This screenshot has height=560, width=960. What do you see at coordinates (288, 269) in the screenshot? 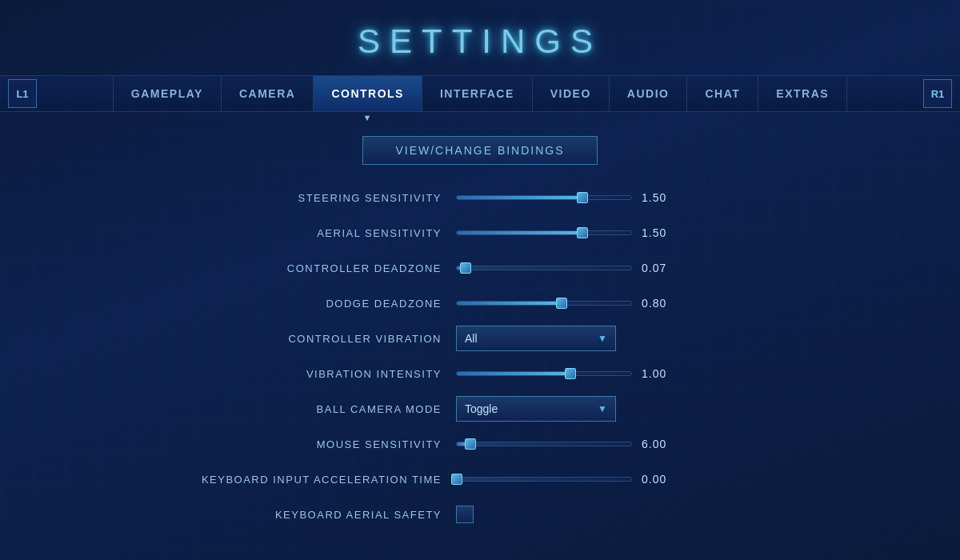
I see `setting-label-controller-deadzone: CONTROLLER DEADZONE` at bounding box center [288, 269].